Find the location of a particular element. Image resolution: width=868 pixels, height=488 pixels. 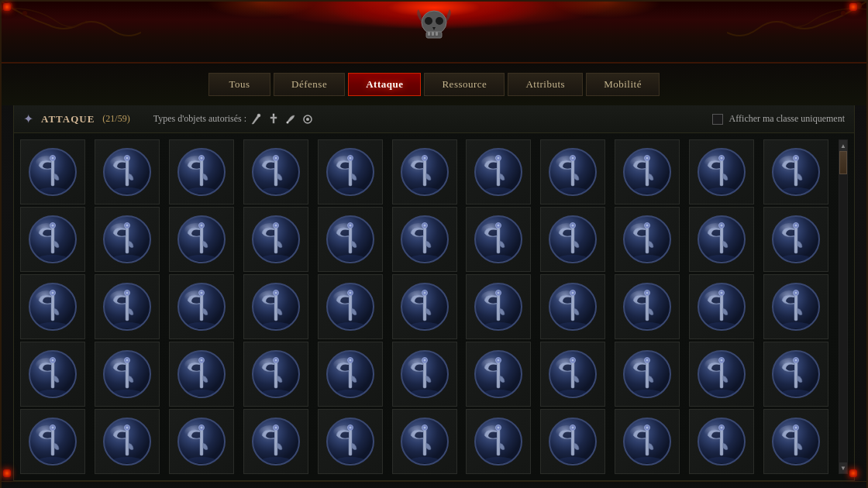

tab-tous: Tous is located at coordinates (239, 84).